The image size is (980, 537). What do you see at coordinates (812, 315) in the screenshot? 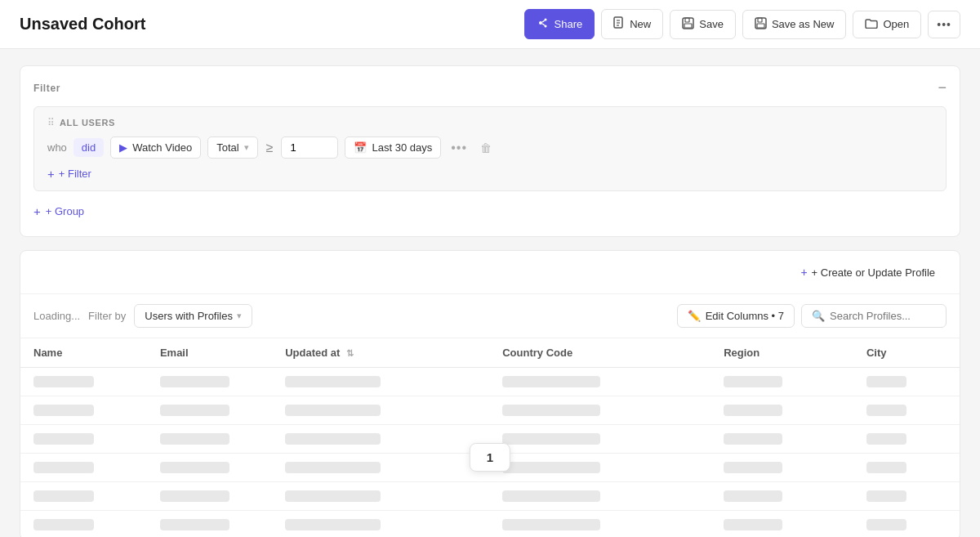
I see `table-toolbar-right: ✏️ Edit Columns • 7 🔍` at bounding box center [812, 315].